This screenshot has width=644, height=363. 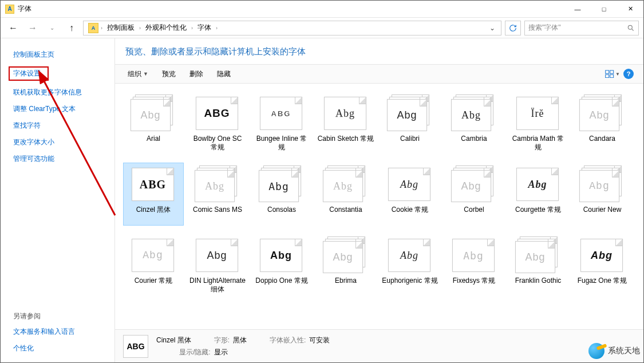 I want to click on breadcrumb-item: 控制面板, so click(x=121, y=27).